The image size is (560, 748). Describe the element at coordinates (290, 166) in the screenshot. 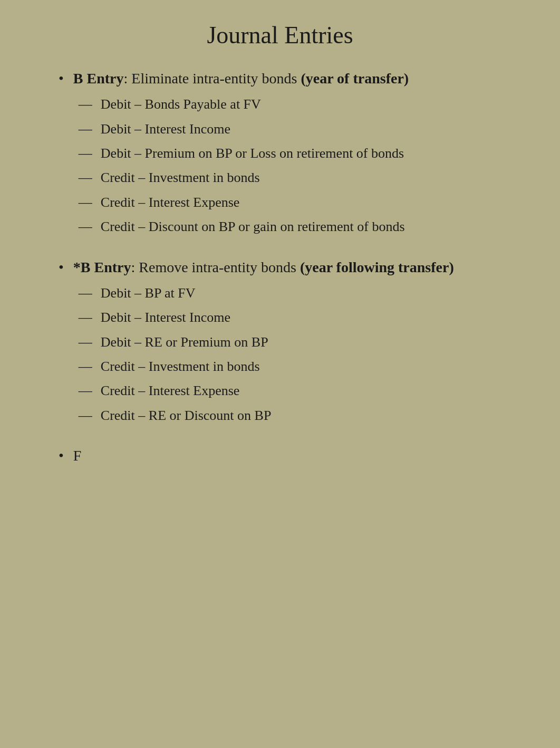

I see `b-entry-sub-list: — Debit – Bonds Payable at FV — Debit – …` at that location.